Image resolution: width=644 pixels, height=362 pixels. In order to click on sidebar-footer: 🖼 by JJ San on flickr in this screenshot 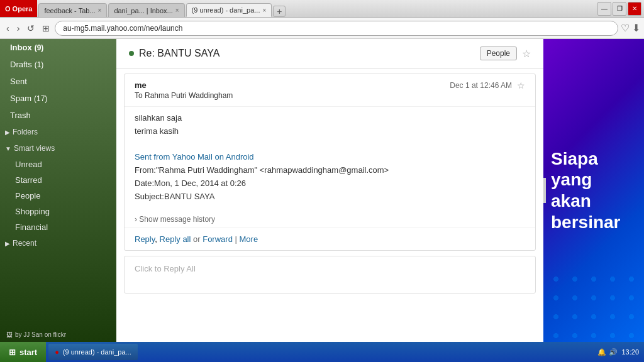, I will do `click(58, 334)`.